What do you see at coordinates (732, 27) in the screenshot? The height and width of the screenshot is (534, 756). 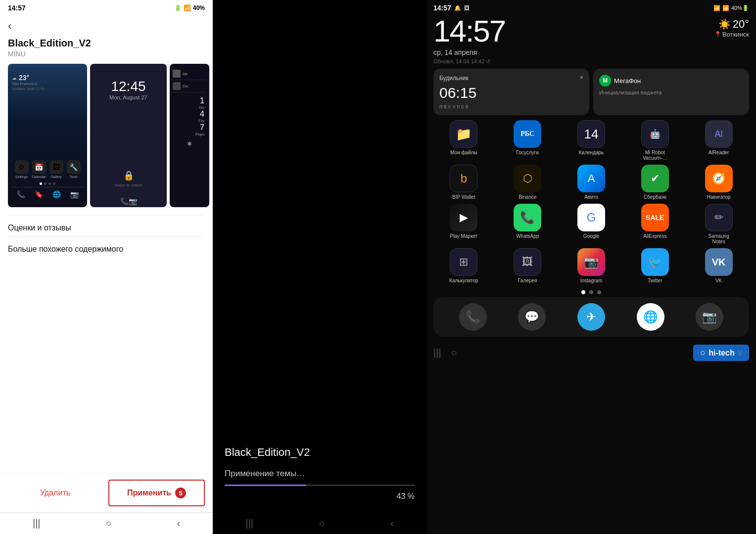 I see `p3-weather: ☀️ 20° 📍 Воткинск` at bounding box center [732, 27].